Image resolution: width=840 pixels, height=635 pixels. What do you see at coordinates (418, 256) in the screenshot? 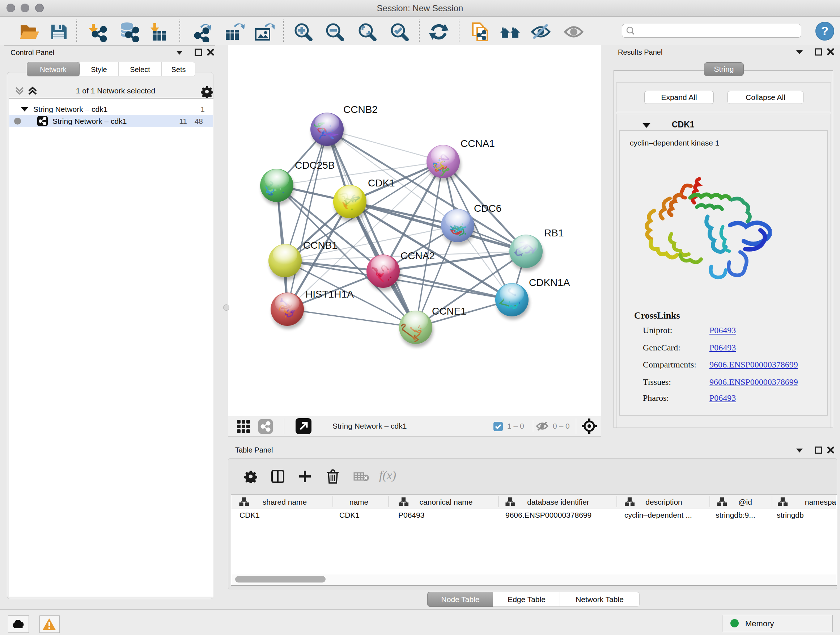
I see `svg-text: CCNA2` at bounding box center [418, 256].